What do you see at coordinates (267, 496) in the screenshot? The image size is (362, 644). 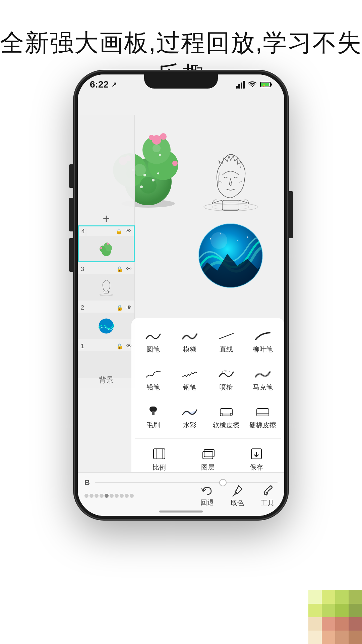 I see `tool-settings: 工具` at bounding box center [267, 496].